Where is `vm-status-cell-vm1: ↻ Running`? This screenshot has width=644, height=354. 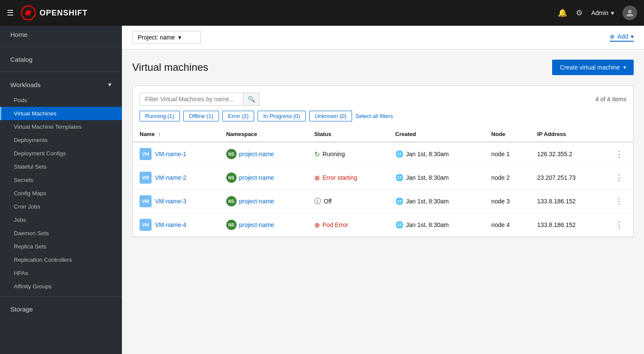 vm-status-cell-vm1: ↻ Running is located at coordinates (348, 154).